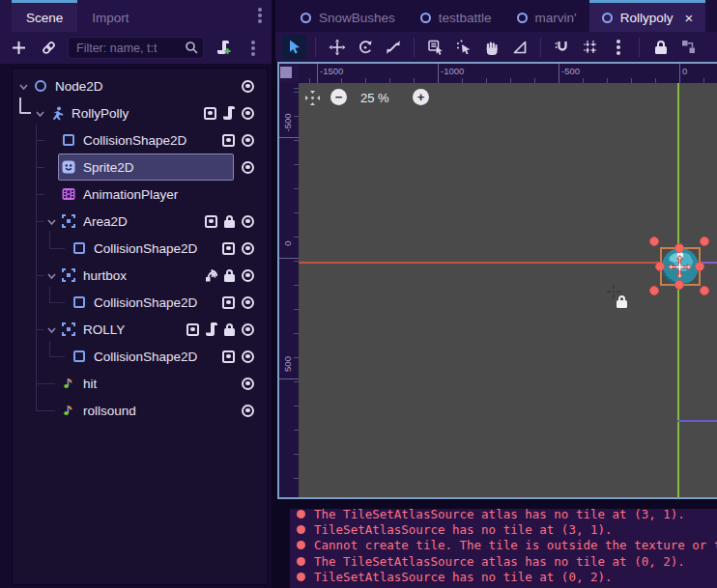 This screenshot has height=588, width=717. What do you see at coordinates (253, 48) in the screenshot?
I see `scene-dock-menu` at bounding box center [253, 48].